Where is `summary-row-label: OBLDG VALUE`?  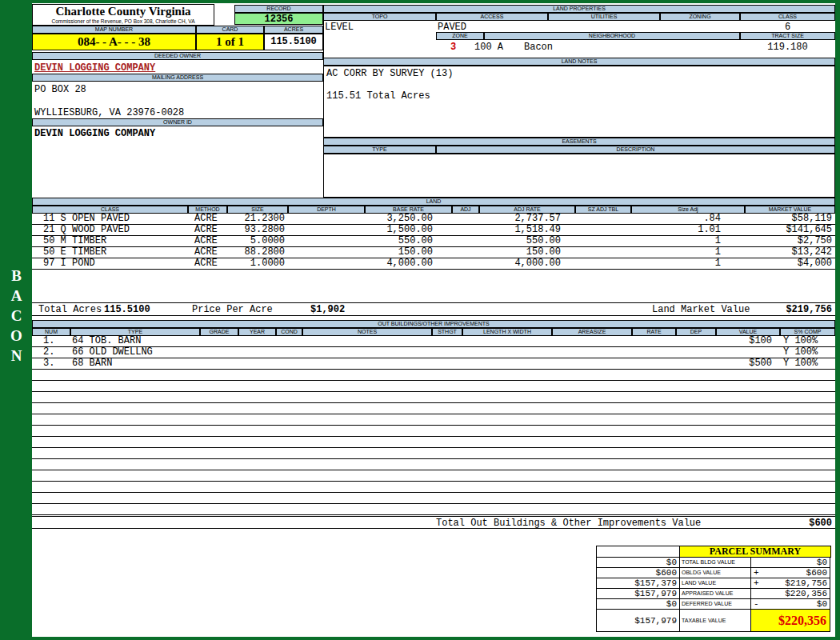 summary-row-label: OBLDG VALUE is located at coordinates (715, 573).